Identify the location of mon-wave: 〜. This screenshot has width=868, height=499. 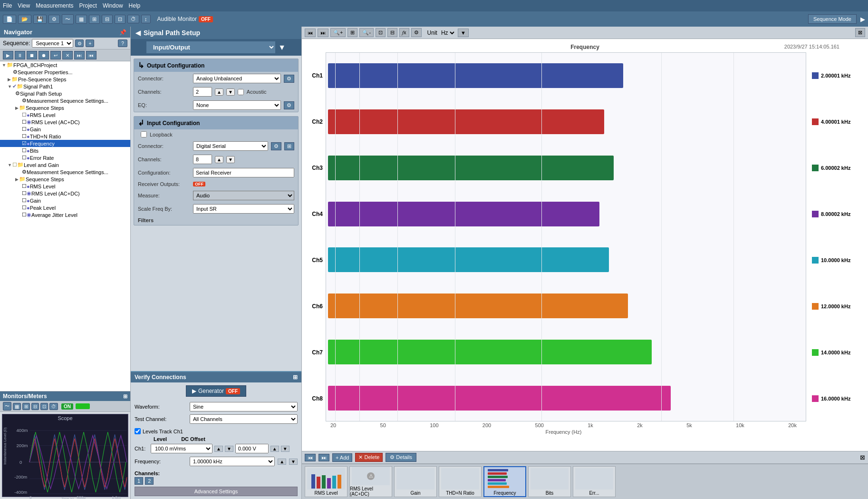
(7, 406).